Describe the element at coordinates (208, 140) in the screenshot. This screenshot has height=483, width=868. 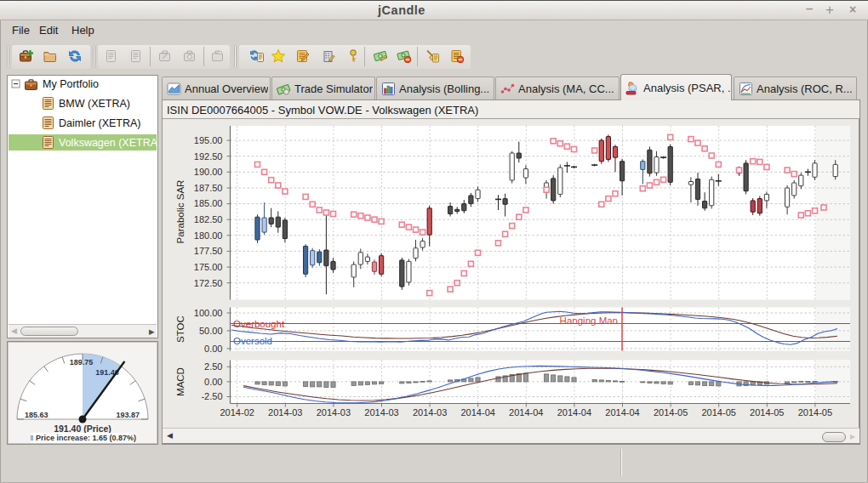
I see `svg-text: 195.00` at that location.